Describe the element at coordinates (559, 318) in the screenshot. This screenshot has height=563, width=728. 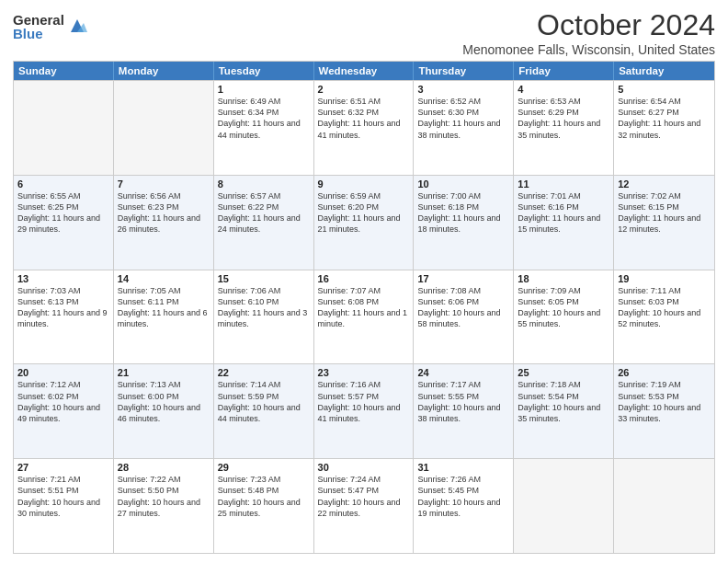
I see `daylight-text: Daylight: 10 hours and 55 minutes.` at that location.